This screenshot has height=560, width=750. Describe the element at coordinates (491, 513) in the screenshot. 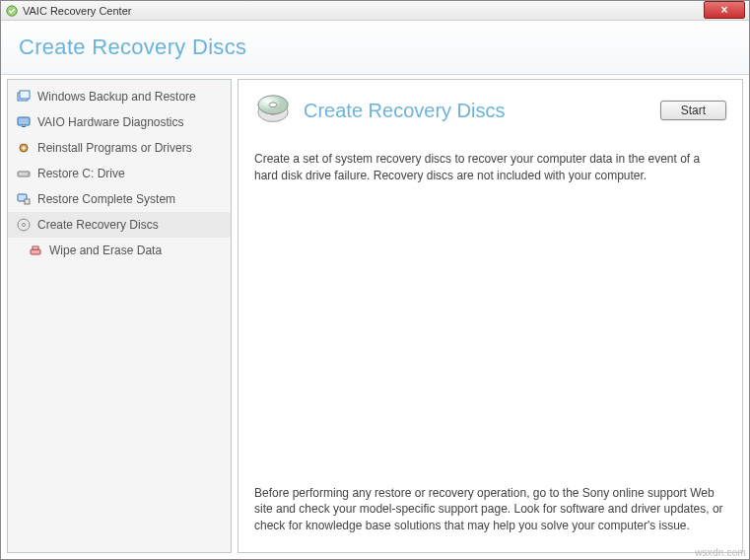

I see `main-footer-note: Before performing any restore or recover…` at that location.